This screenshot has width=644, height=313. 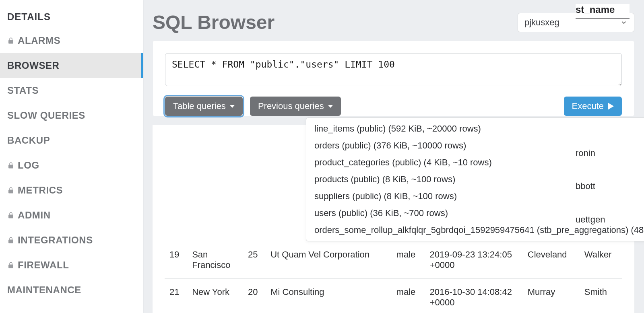 I want to click on dropdown-item: line_items (public) (592 KiB, ~20000 row…, so click(x=475, y=129).